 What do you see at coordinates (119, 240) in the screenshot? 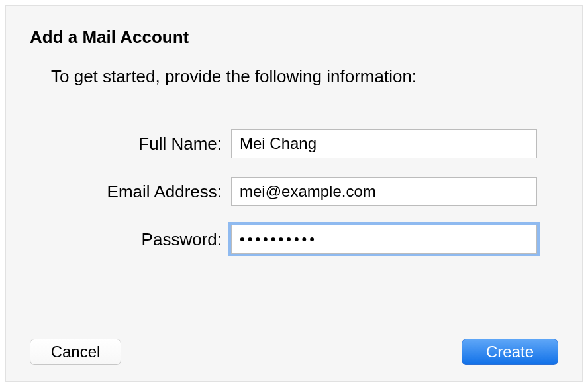
I see `password-label: Password:` at bounding box center [119, 240].